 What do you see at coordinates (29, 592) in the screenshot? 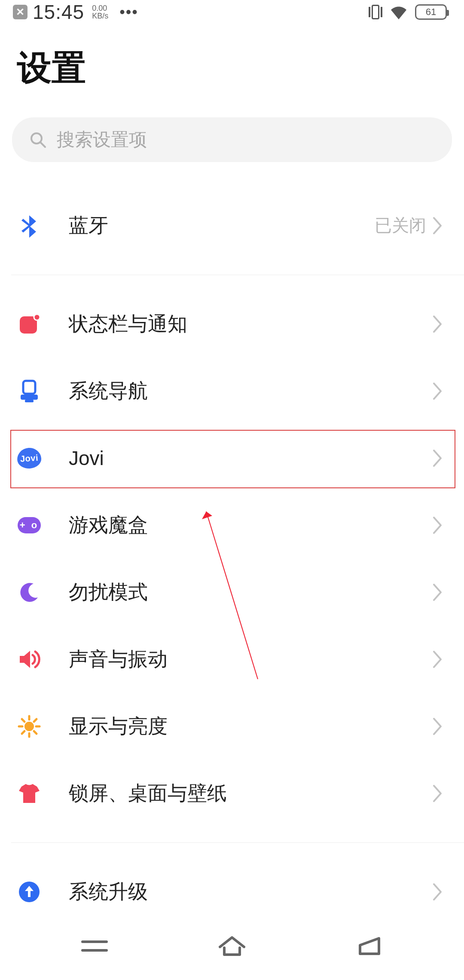
I see `moon-icon` at bounding box center [29, 592].